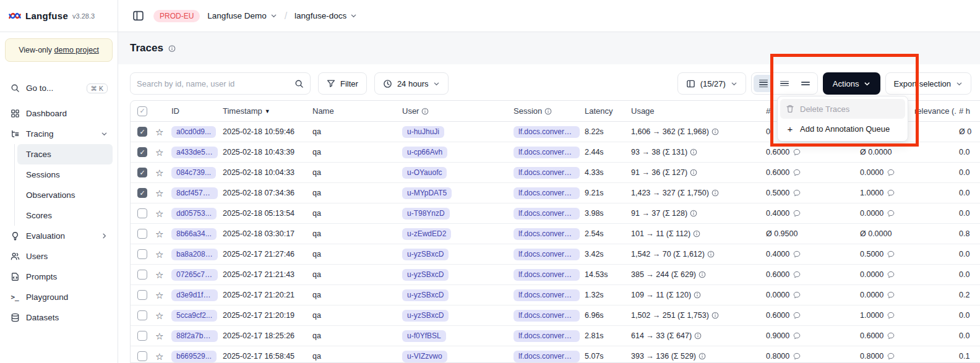 The width and height of the screenshot is (980, 363). Describe the element at coordinates (556, 315) in the screenshot. I see `table-row: ☆ 5cca9cf2... 2025-02-17 21:20:19 qa u-y…` at that location.